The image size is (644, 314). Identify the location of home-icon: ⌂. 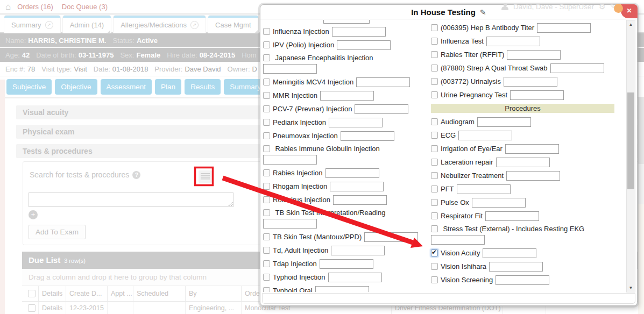
(8, 7).